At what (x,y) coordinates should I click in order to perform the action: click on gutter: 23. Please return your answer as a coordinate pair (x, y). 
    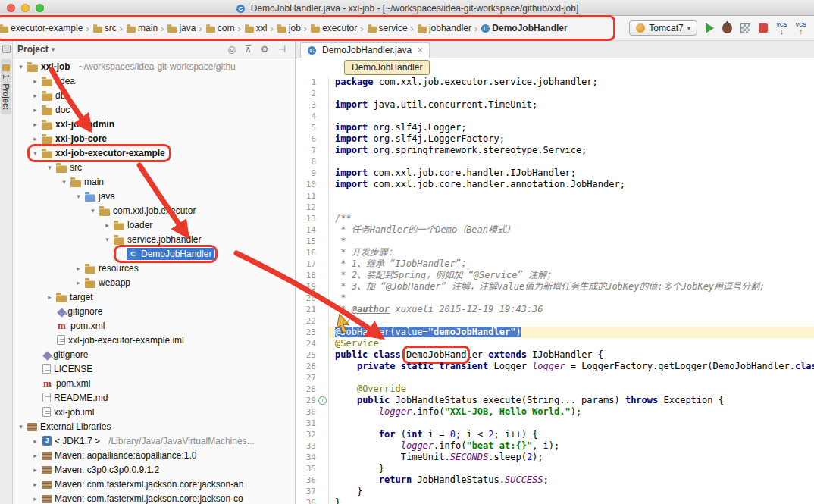
    Looking at the image, I should click on (312, 332).